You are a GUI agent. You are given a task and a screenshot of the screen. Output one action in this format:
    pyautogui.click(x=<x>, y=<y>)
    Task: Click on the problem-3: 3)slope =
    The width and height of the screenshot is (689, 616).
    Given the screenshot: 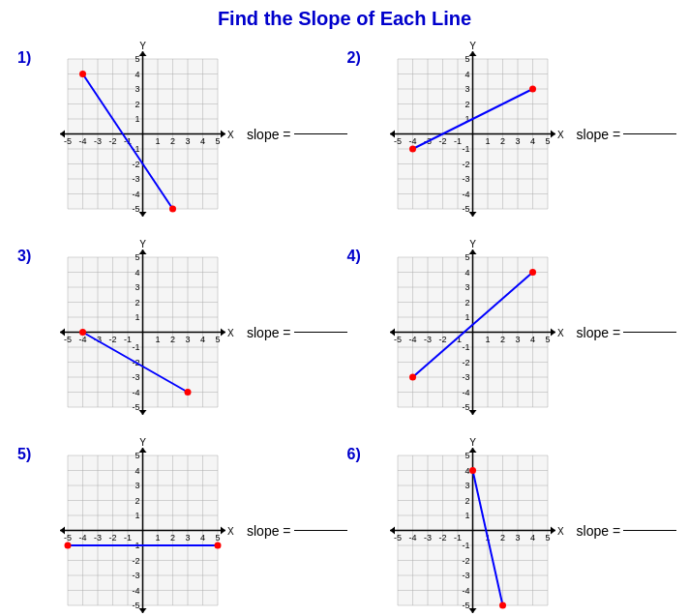 What is the action you would take?
    pyautogui.click(x=182, y=333)
    